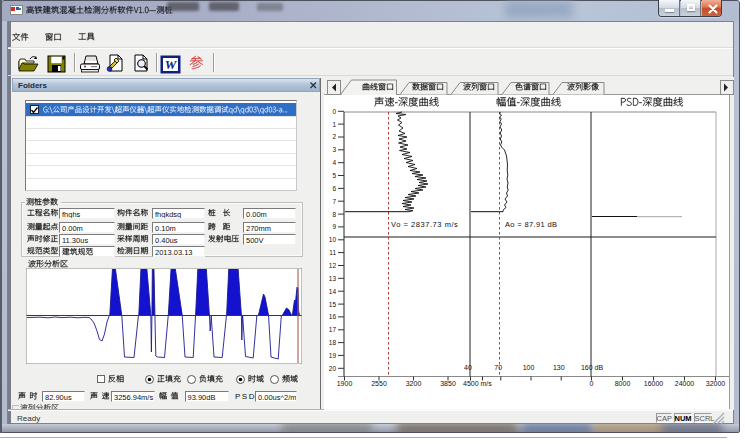  I want to click on svg-text: 40, so click(468, 368).